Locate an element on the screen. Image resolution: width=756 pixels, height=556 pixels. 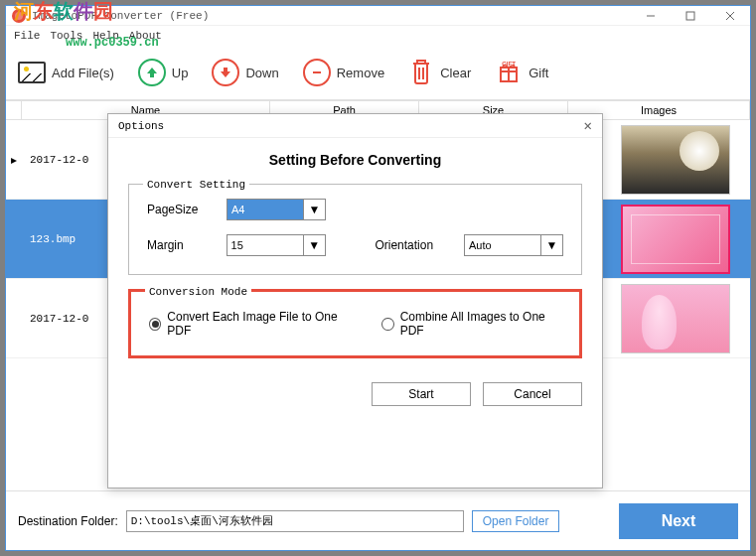
radio-each-label: Convert Each Image File to One PDF is located at coordinates (259, 324).